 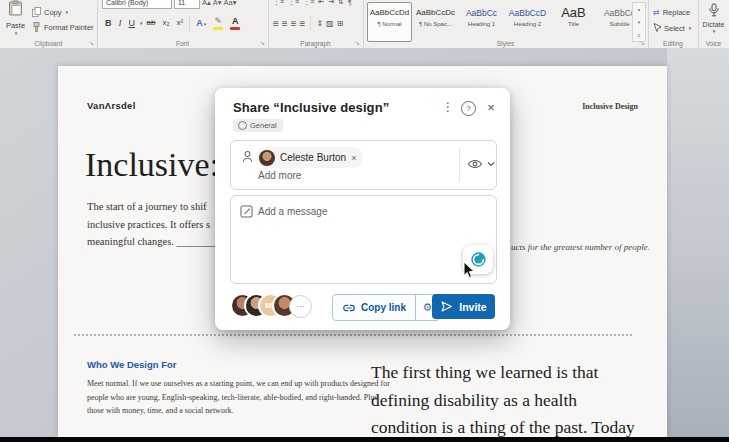 What do you see at coordinates (92, 42) in the screenshot?
I see `clipboard-dialog-launcher-icon: ↘` at bounding box center [92, 42].